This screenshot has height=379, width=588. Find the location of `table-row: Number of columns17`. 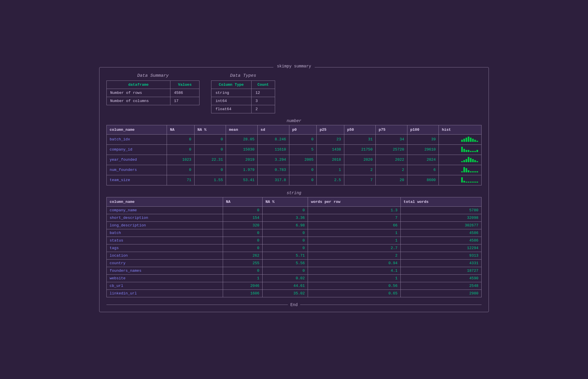

table-row: Number of columns17 is located at coordinates (153, 101).